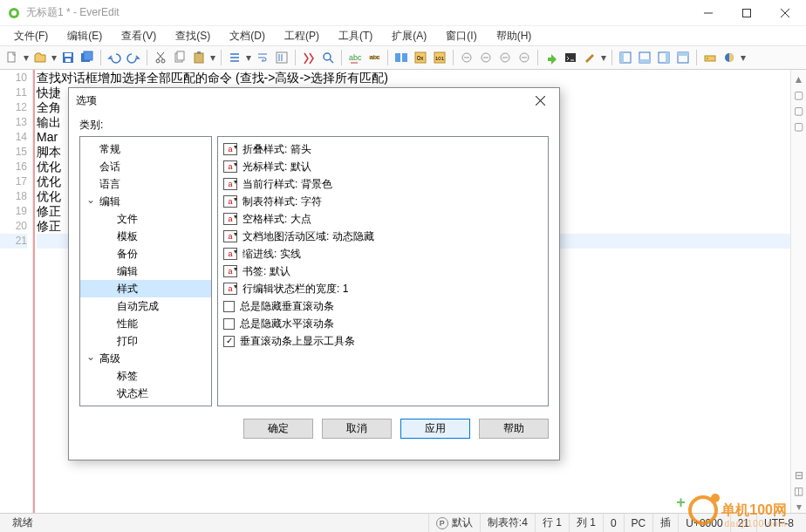 The width and height of the screenshot is (806, 532). What do you see at coordinates (146, 219) in the screenshot?
I see `tree-node: 文件` at bounding box center [146, 219].